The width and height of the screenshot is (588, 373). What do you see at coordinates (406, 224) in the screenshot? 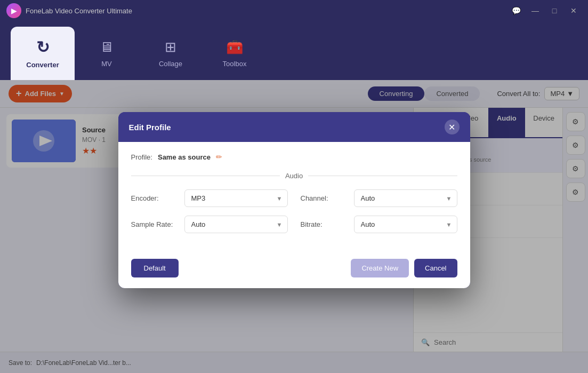
I see `bitrate-select: Auto 128k 192k 320k` at bounding box center [406, 224].